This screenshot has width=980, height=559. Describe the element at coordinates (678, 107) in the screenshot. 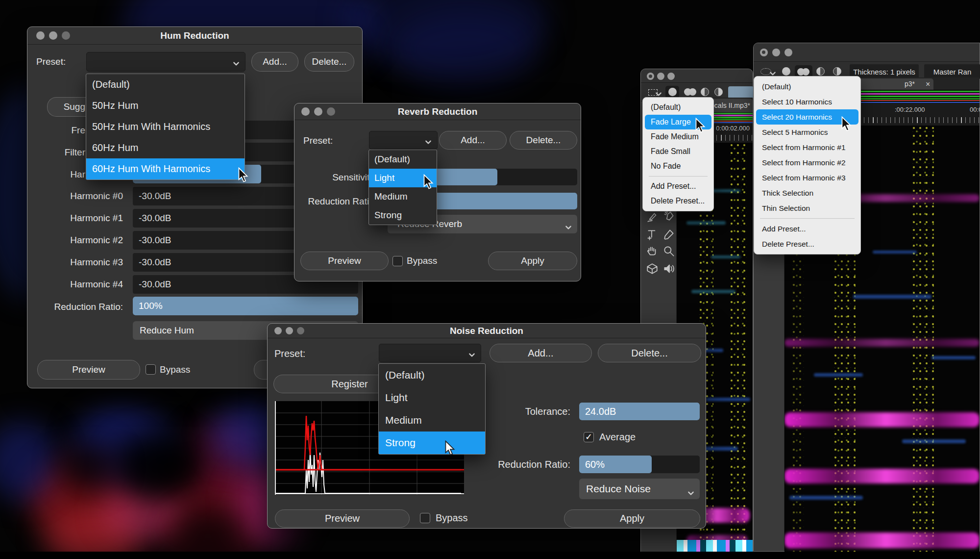

I see `fade-menu-item: (Default)` at that location.